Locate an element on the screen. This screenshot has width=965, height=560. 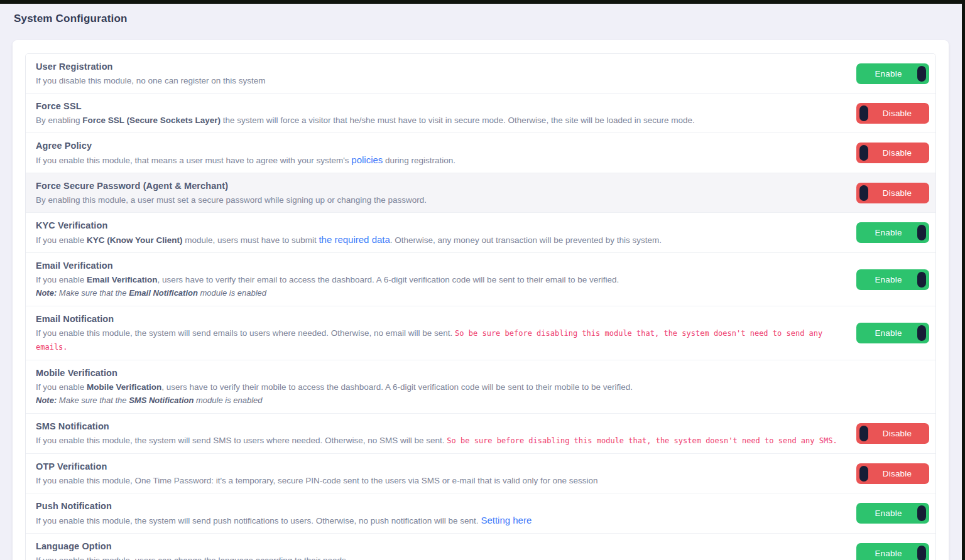
module-description: If you disable this module, no one can r… is located at coordinates (437, 80).